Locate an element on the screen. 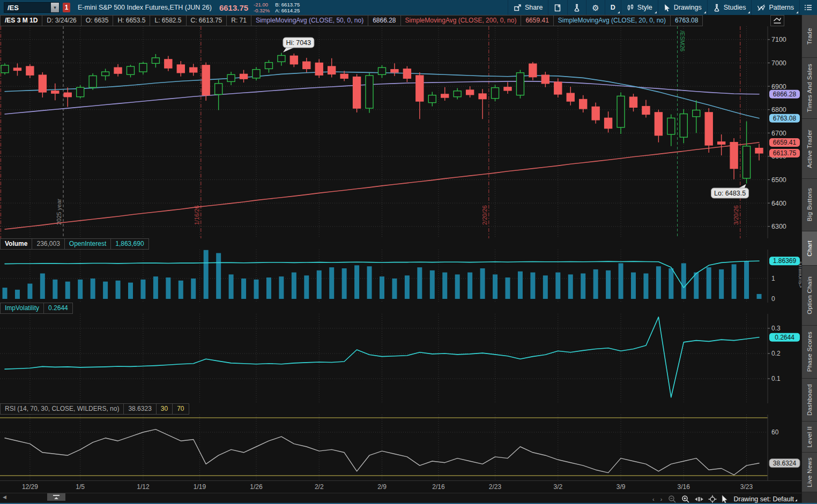  ohlc-open: O: 6635 is located at coordinates (98, 20).